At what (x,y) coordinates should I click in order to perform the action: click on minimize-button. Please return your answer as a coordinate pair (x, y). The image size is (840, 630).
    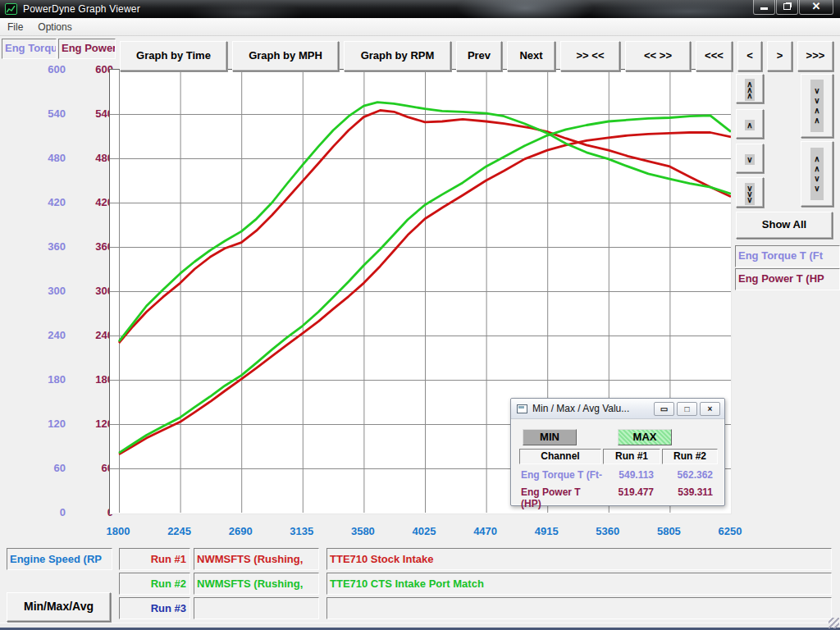
    Looking at the image, I should click on (765, 7).